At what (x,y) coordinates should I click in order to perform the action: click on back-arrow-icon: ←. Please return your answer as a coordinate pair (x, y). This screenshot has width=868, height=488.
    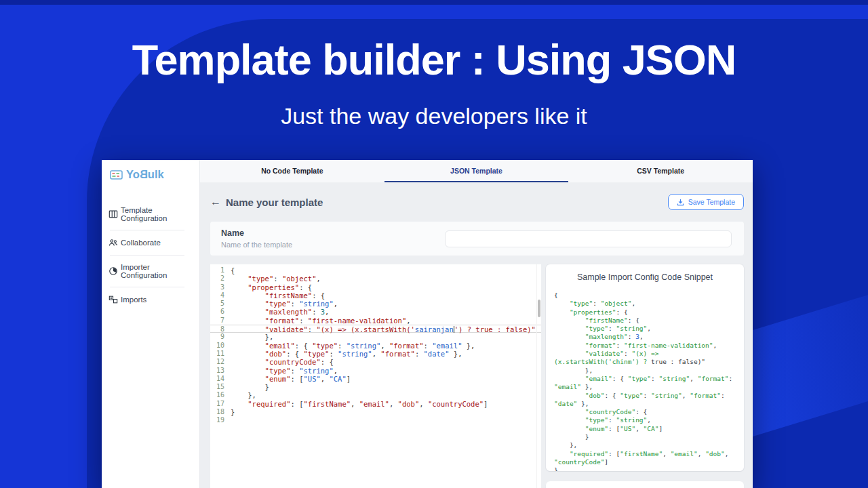
    Looking at the image, I should click on (216, 202).